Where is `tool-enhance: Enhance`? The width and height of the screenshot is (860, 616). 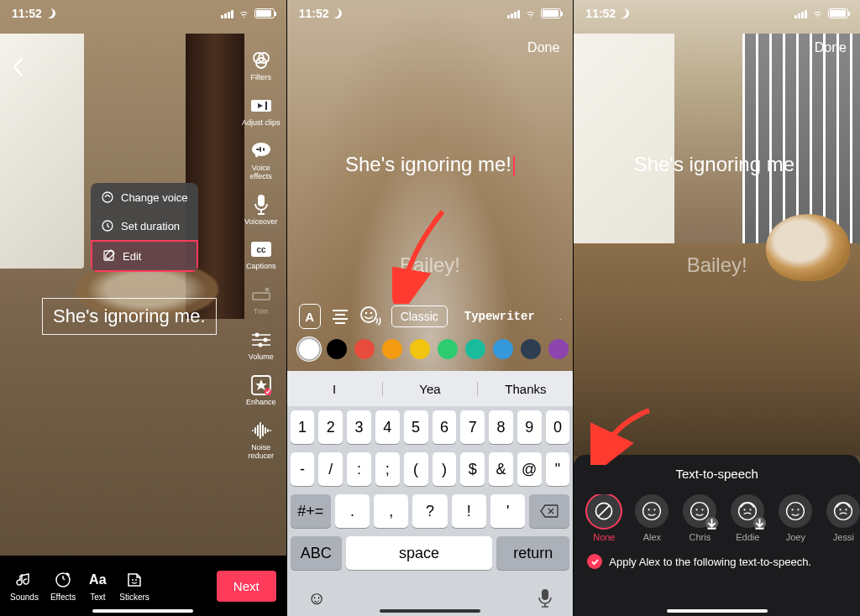 tool-enhance: Enhance is located at coordinates (261, 390).